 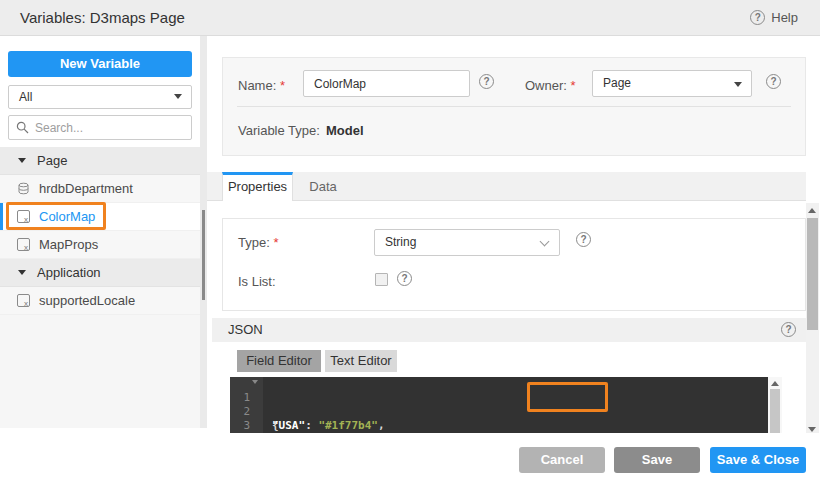 What do you see at coordinates (68, 244) in the screenshot?
I see `tree-item-label: MapProps` at bounding box center [68, 244].